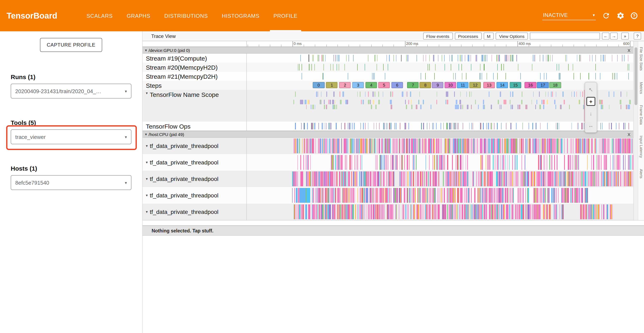 The height and width of the screenshot is (333, 644). I want to click on step-chip: 11, so click(463, 85).